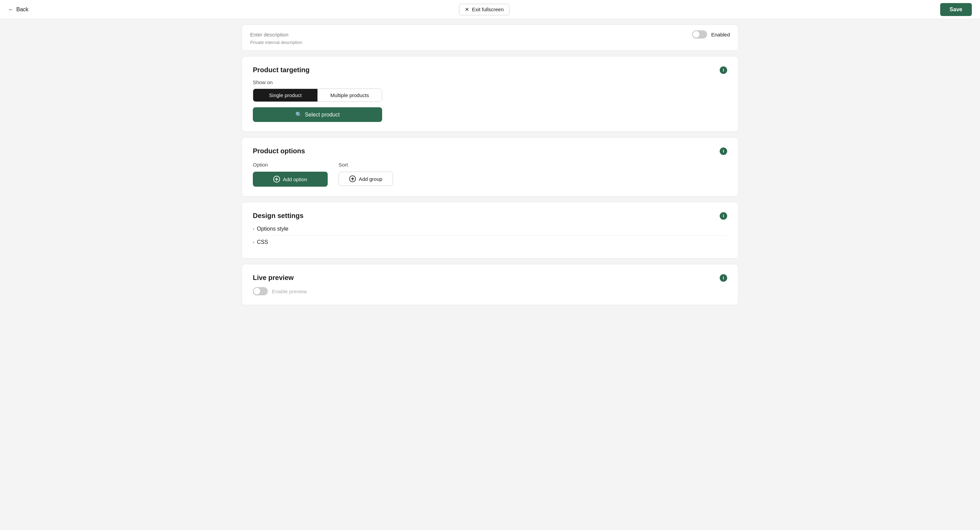  What do you see at coordinates (317, 115) in the screenshot?
I see `select-product-button: 🔍 Select product` at bounding box center [317, 115].